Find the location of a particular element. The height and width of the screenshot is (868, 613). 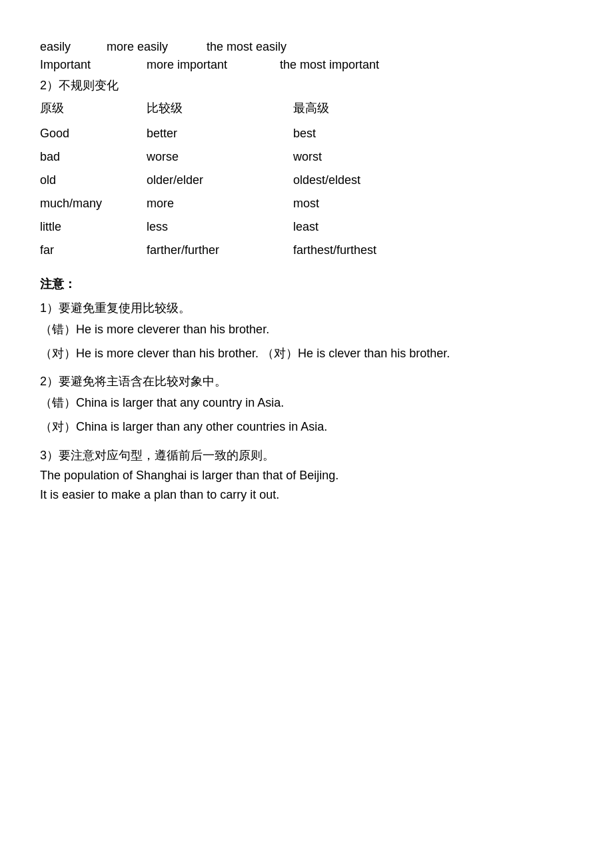

superlative-form: worst is located at coordinates (366, 157).